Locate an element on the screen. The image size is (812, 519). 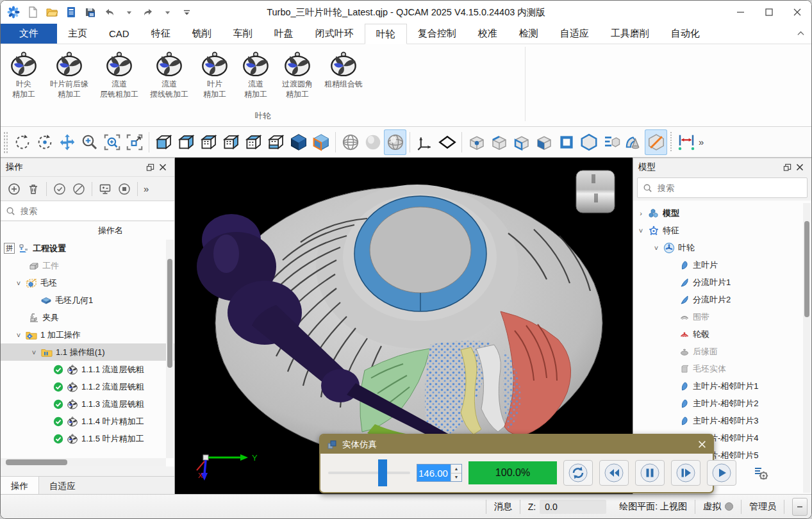
select-face-icon is located at coordinates (522, 142).